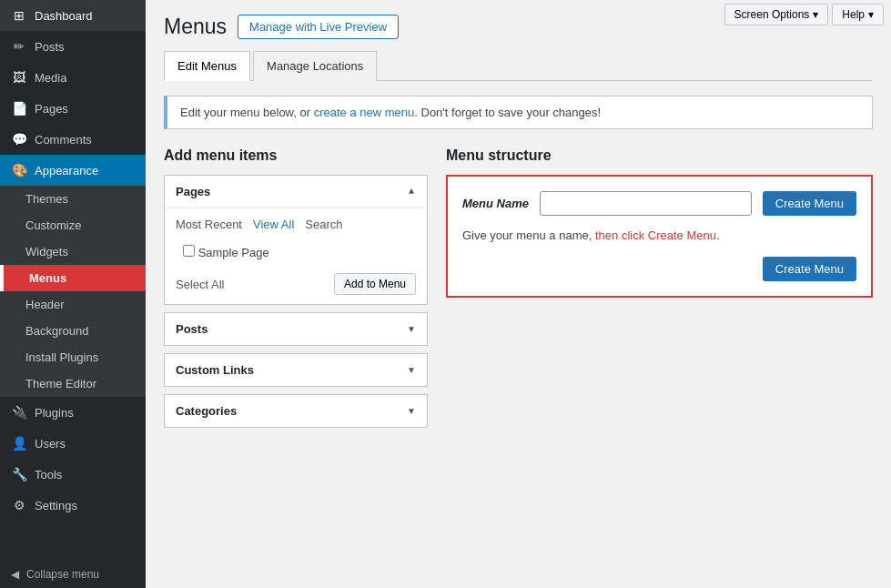 This screenshot has width=891, height=588. What do you see at coordinates (296, 240) in the screenshot?
I see `pages-accordion: Pages ▼ Most Recent View All Search Samp…` at bounding box center [296, 240].